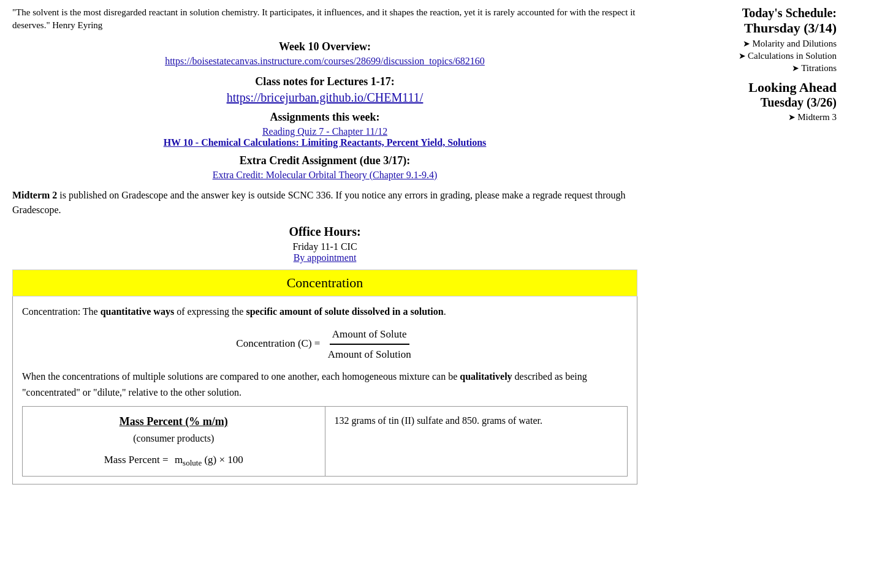  What do you see at coordinates (210, 311) in the screenshot?
I see `conc-intro-mid: of expressing the` at bounding box center [210, 311].